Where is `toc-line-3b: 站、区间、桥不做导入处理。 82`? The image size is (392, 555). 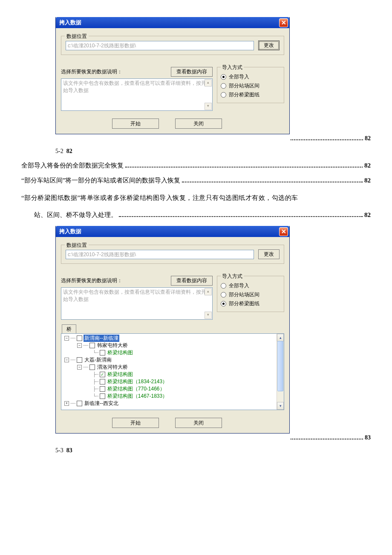
toc-line-3b: 站、区间、桥不做导入处理。 82 is located at coordinates (196, 215).